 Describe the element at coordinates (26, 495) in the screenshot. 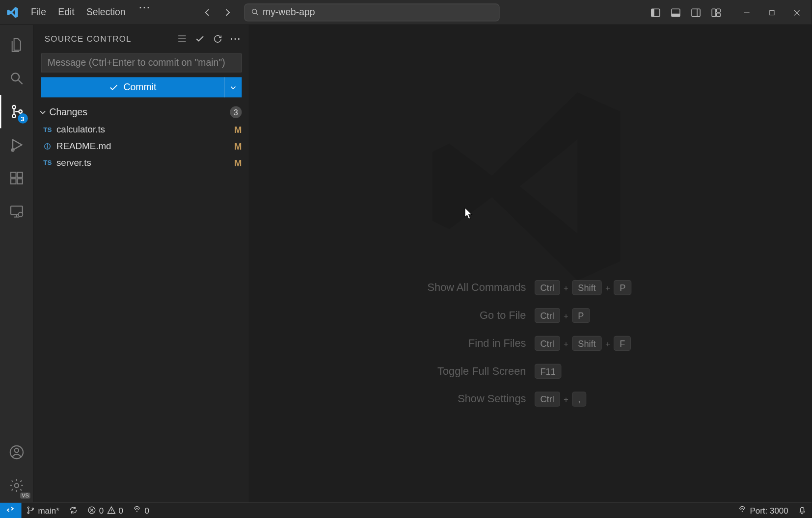

I see `manage-badge: VS` at that location.